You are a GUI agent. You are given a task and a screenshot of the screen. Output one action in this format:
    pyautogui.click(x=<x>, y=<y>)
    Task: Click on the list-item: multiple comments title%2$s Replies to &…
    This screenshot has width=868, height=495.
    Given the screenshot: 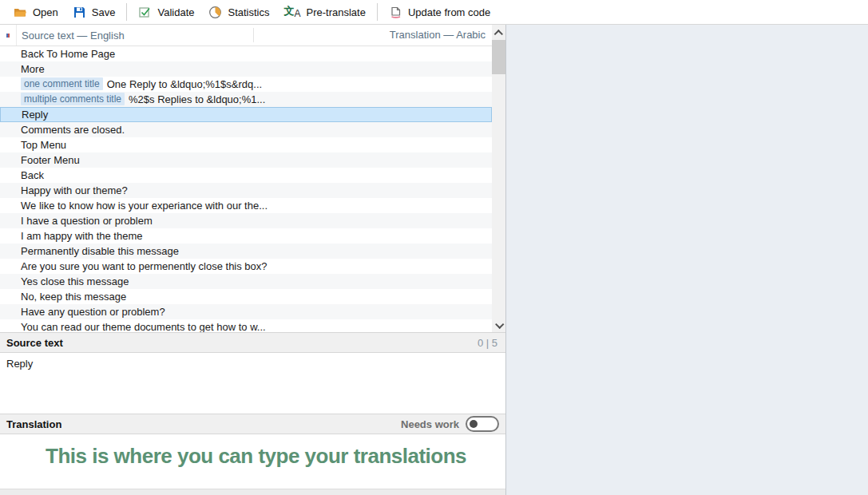 What is the action you would take?
    pyautogui.click(x=246, y=99)
    